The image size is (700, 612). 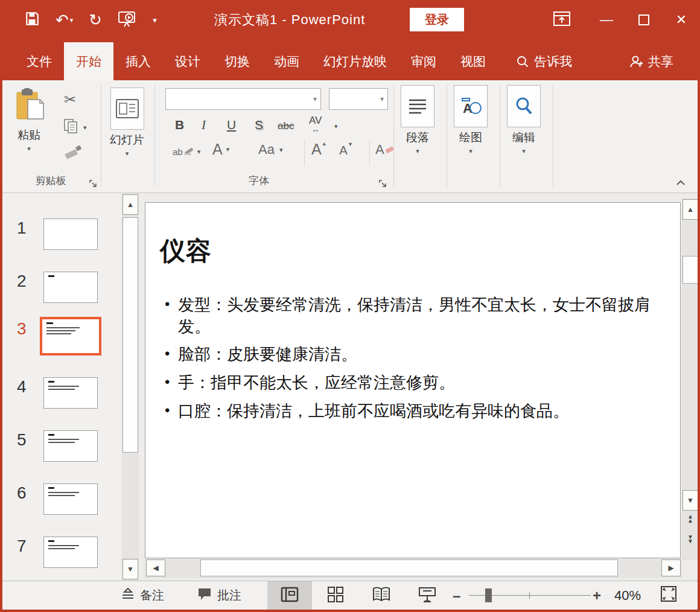 I want to click on comments-toggle-button: 批注, so click(x=219, y=595).